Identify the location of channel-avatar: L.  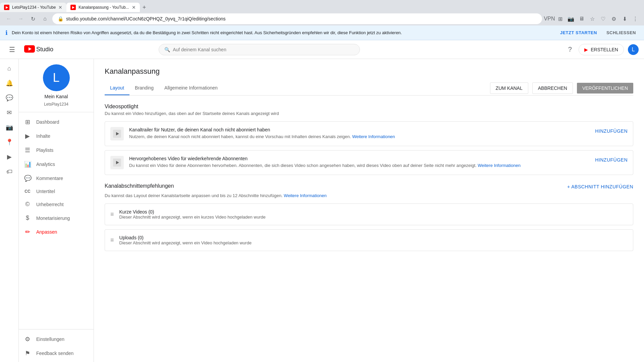
(56, 78).